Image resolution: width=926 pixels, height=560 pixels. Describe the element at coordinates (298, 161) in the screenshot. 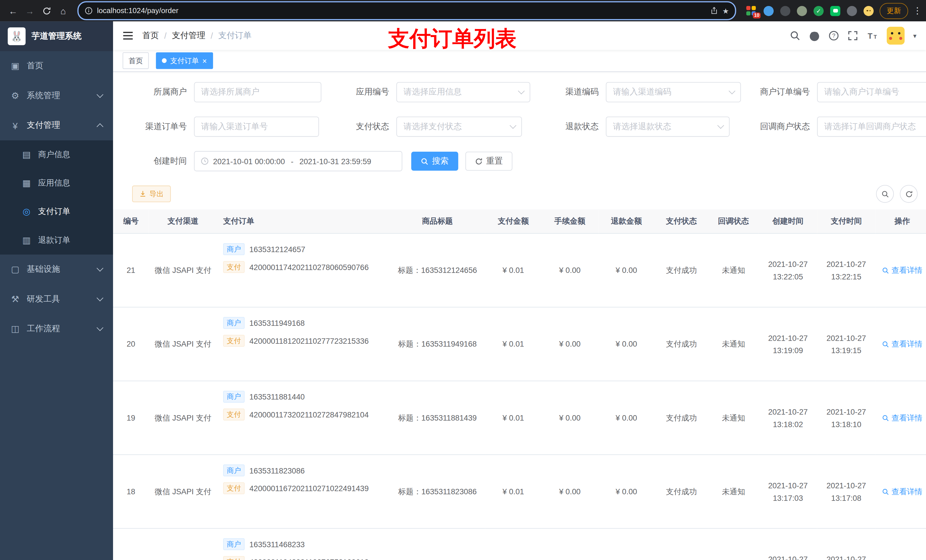

I see `create-time-range-picker: 2021-10-01 00:00:00 - 2021-10-31 23:59:5…` at that location.